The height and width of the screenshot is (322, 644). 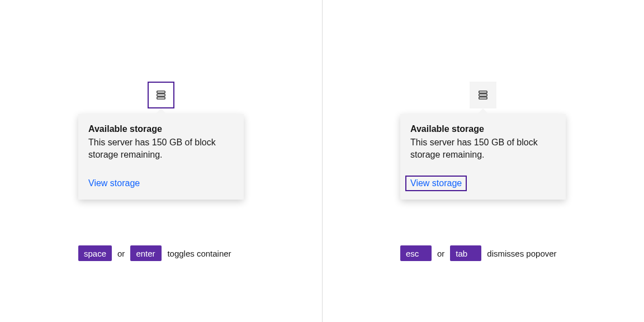 I want to click on keyboard-hint: esc or tab dismisses popover, so click(x=479, y=253).